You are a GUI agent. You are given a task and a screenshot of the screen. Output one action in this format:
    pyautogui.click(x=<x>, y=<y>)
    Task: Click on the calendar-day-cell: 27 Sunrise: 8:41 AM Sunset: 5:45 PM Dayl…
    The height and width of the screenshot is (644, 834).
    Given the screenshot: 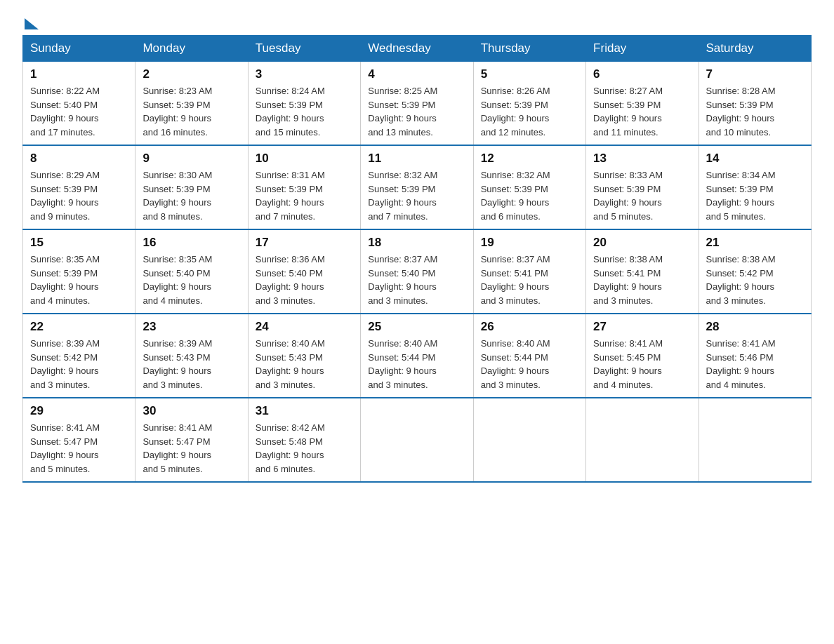 What is the action you would take?
    pyautogui.click(x=642, y=356)
    